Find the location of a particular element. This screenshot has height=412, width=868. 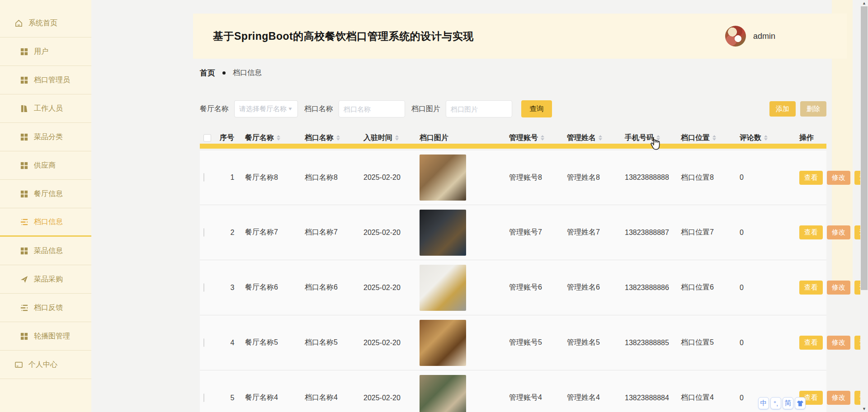

card-icon is located at coordinates (19, 365).